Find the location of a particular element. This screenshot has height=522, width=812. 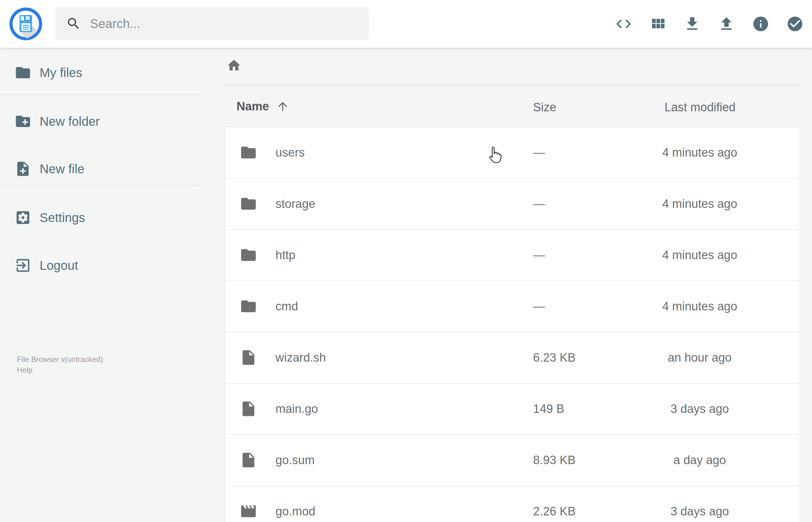

select-multiple-button is located at coordinates (795, 24).